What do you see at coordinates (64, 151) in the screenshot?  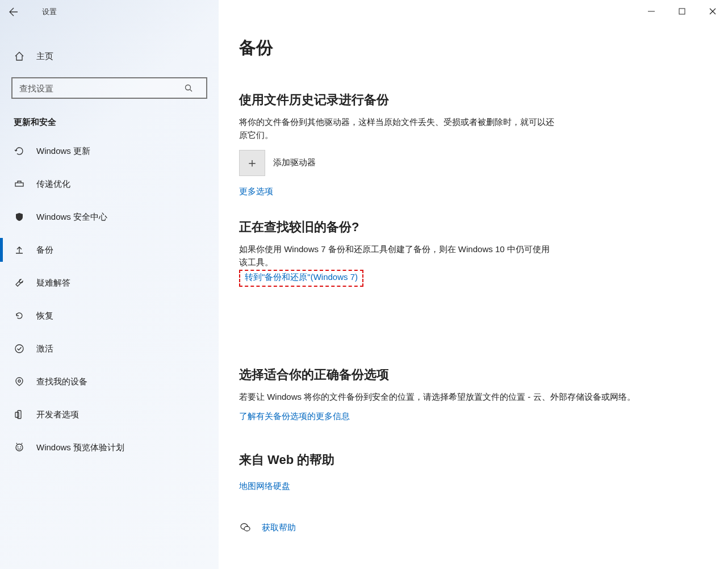 I see `nav-item-label: Windows 更新` at bounding box center [64, 151].